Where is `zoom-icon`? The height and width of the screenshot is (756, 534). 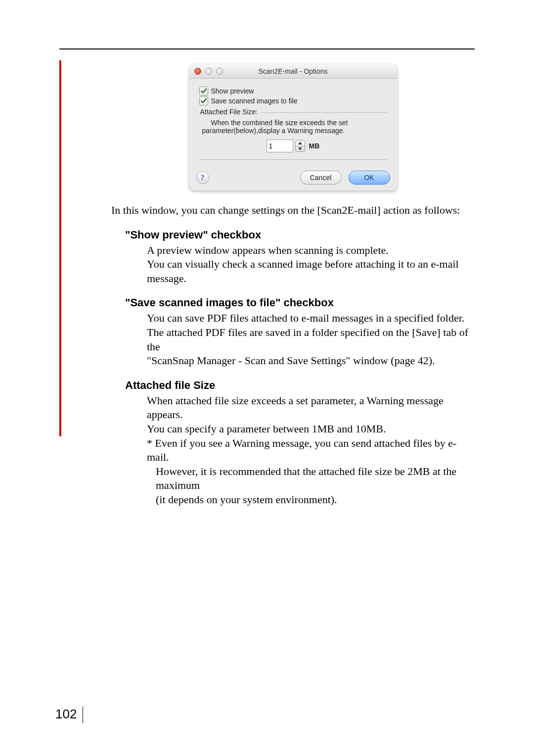 zoom-icon is located at coordinates (220, 71).